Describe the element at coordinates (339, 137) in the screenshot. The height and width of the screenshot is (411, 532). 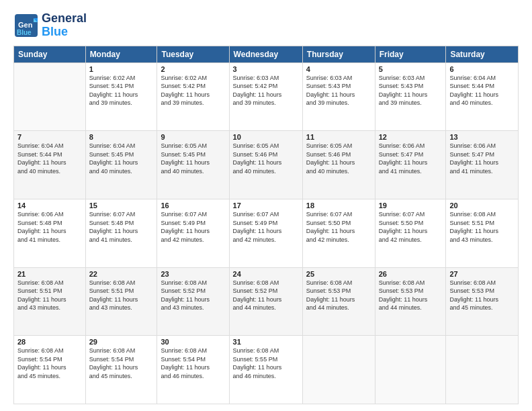
I see `day-number: 11` at that location.